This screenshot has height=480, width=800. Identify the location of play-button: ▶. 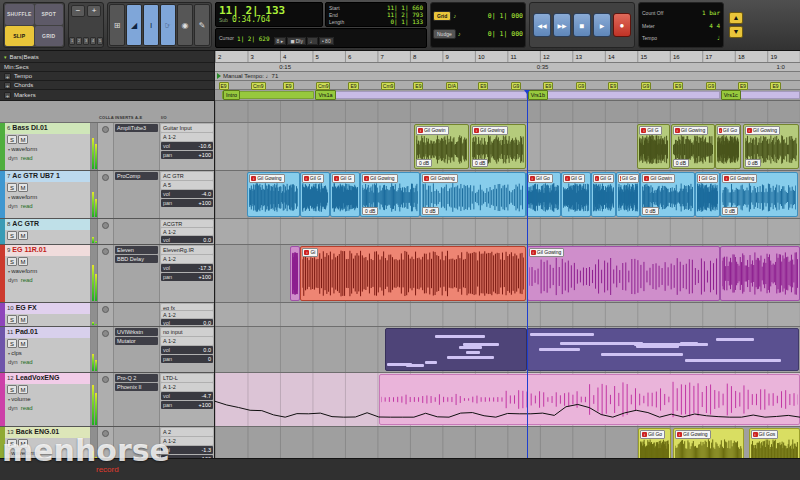
(602, 25).